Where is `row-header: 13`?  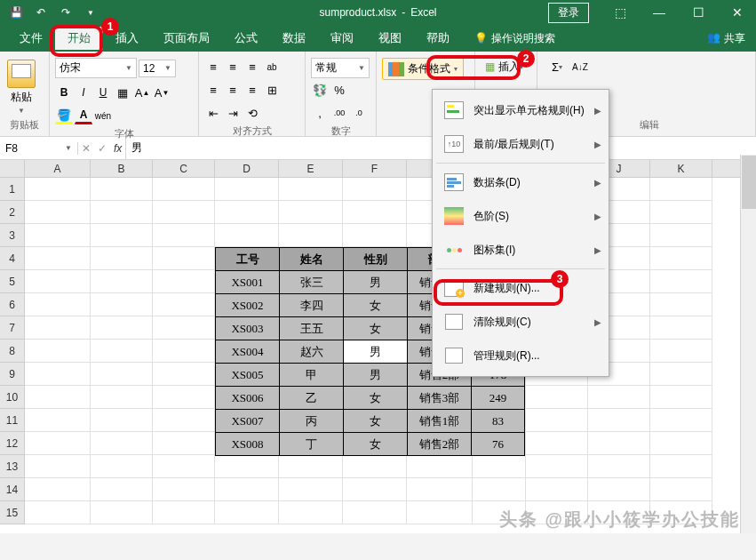 row-header: 13 is located at coordinates (12, 467).